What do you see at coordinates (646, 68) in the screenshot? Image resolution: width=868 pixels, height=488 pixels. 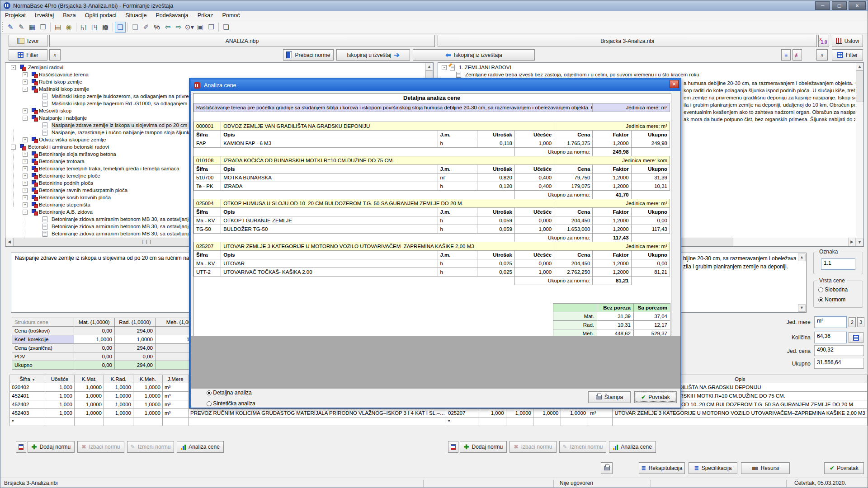 I see `tree-item: -1. ZEMLJANI RADOVI` at bounding box center [646, 68].